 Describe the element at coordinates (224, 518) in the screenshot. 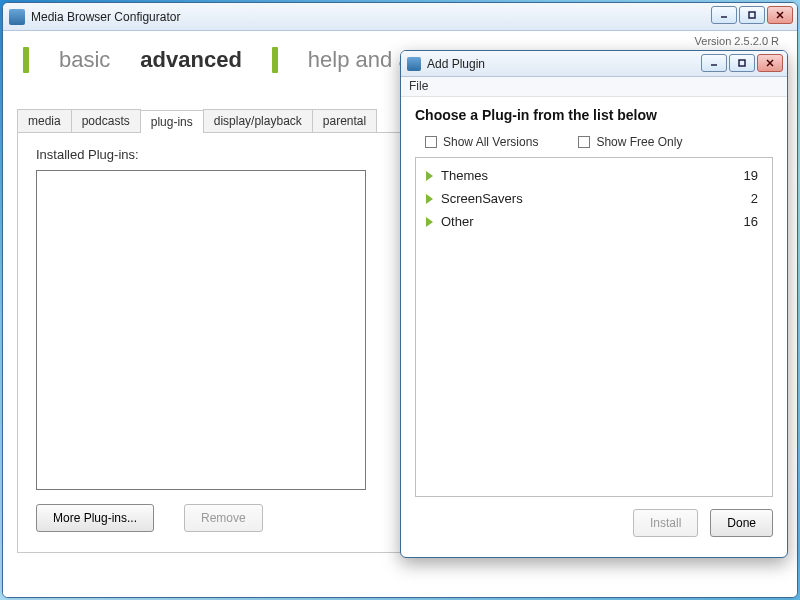

I see `remove-plugin-button: Remove` at that location.